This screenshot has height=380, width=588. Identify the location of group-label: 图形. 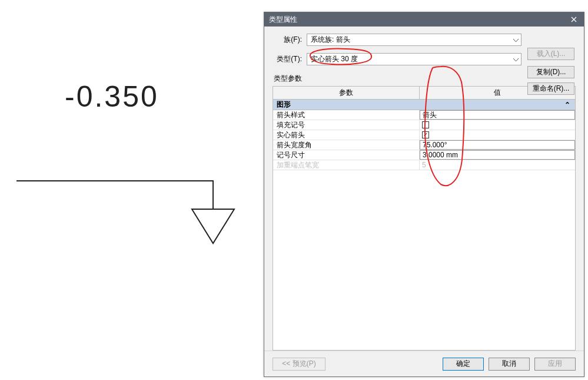
(284, 105).